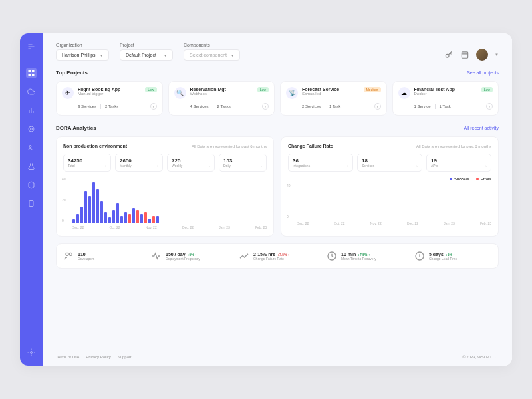 The height and width of the screenshot is (399, 532). I want to click on project-name: Financial Test App, so click(446, 89).